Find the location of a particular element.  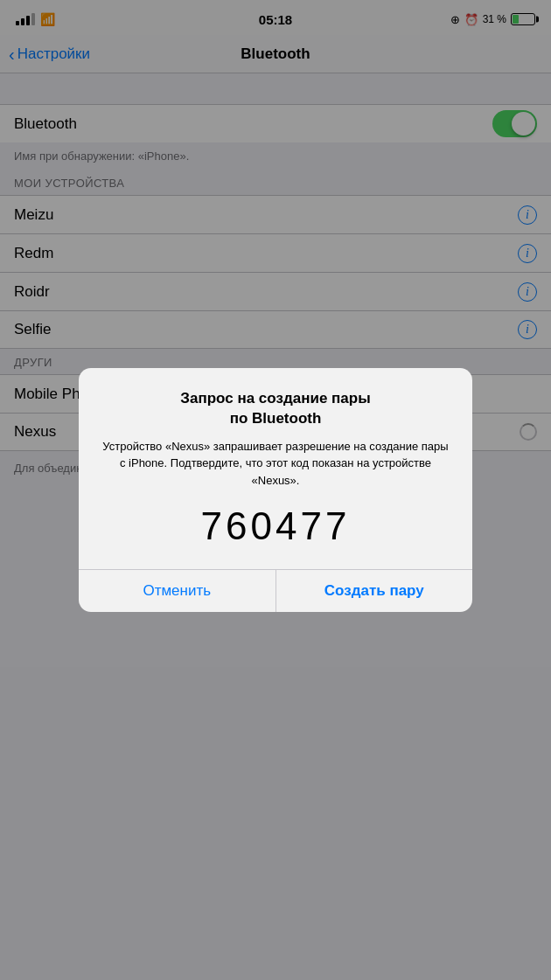

confirm-button: Создать пару is located at coordinates (374, 591).